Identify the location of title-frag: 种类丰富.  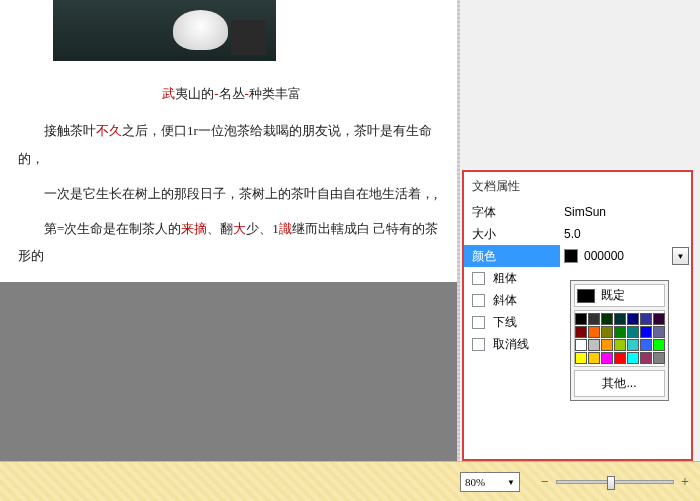
(275, 94).